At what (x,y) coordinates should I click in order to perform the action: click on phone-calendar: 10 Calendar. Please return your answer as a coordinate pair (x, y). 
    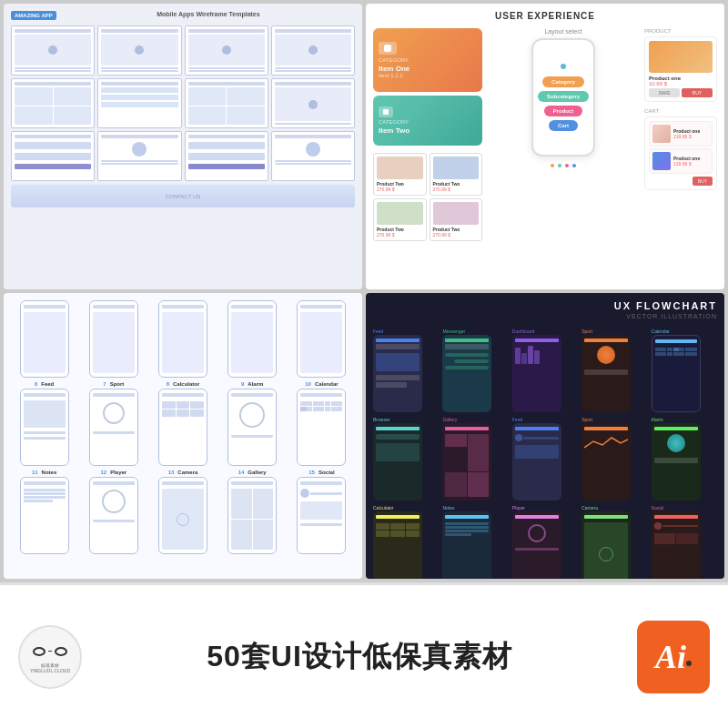
    Looking at the image, I should click on (322, 424).